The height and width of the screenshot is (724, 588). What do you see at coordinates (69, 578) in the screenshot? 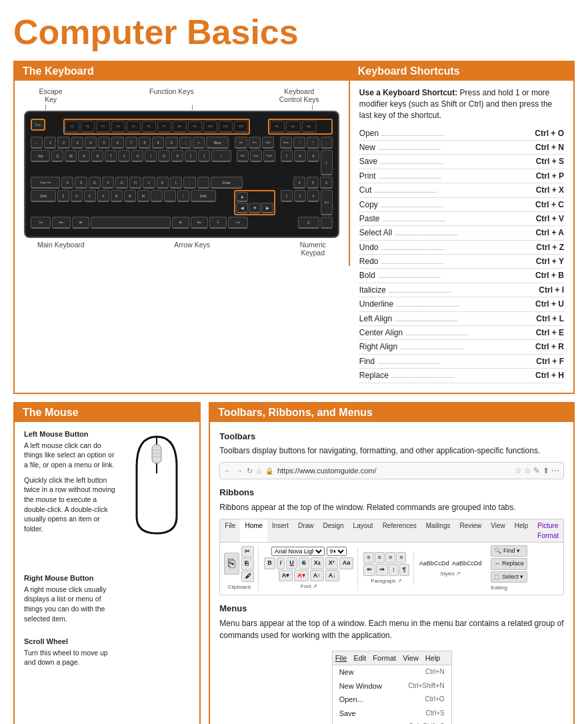
I see `right-button-title: Right Mouse Button` at bounding box center [69, 578].